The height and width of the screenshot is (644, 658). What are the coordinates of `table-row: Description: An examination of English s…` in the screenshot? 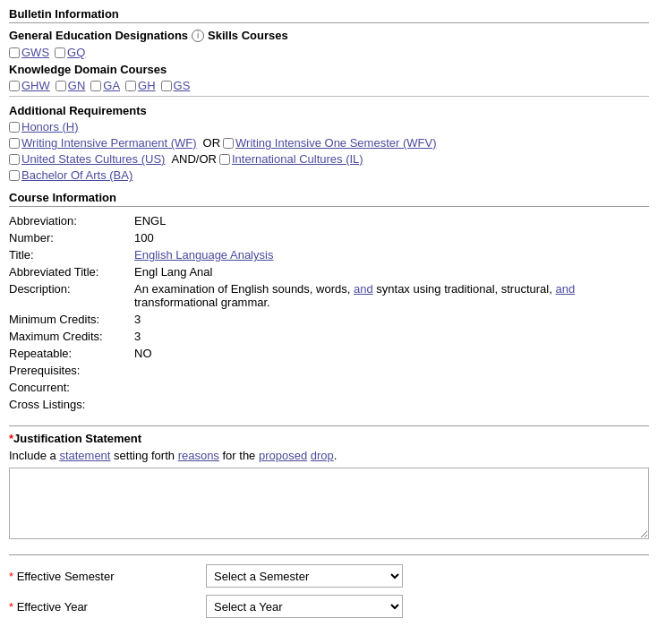 It's located at (329, 296).